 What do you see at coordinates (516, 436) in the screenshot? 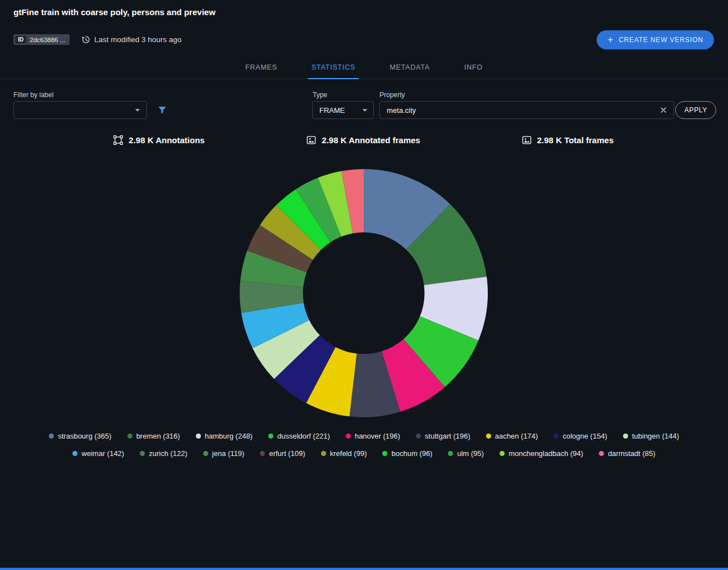
I see `legend-label: aachen (174)` at bounding box center [516, 436].